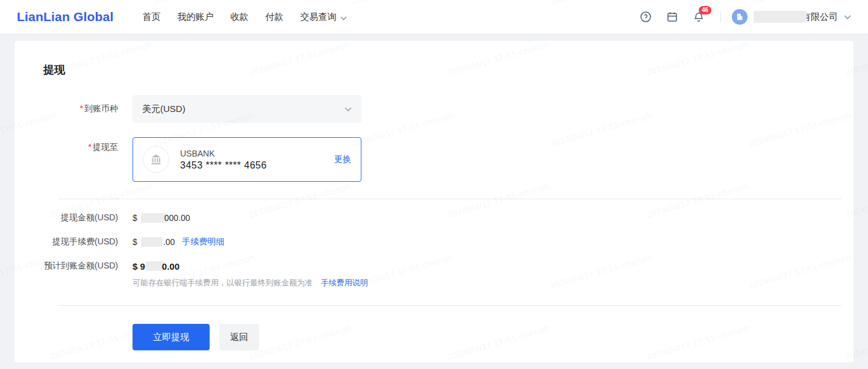 The height and width of the screenshot is (369, 868). I want to click on estimated-amount-row: 预计到账金额(USD) $ 9 0.00, so click(448, 266).